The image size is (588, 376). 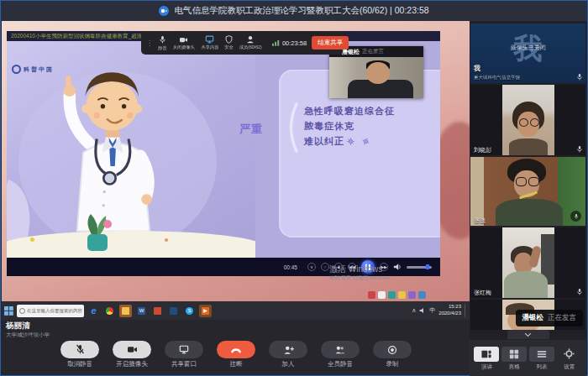 I want to click on drag-handle-icon: ⋮, so click(x=150, y=44).